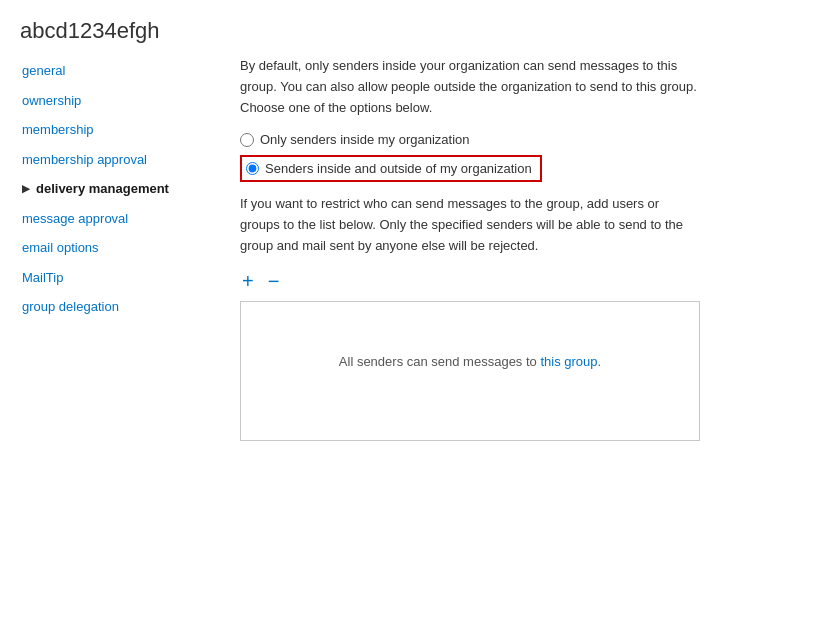  What do you see at coordinates (75, 219) in the screenshot?
I see `sidebar-item-label: message approval` at bounding box center [75, 219].